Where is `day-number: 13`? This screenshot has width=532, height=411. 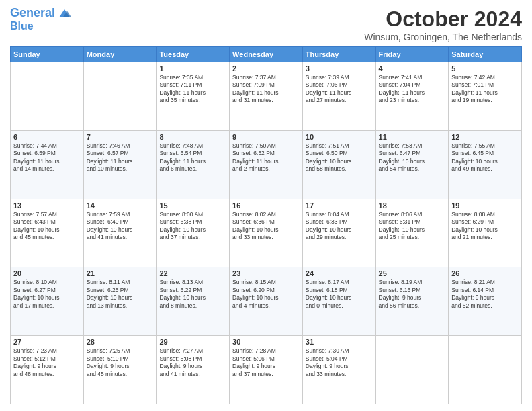
day-number: 13 is located at coordinates (47, 205).